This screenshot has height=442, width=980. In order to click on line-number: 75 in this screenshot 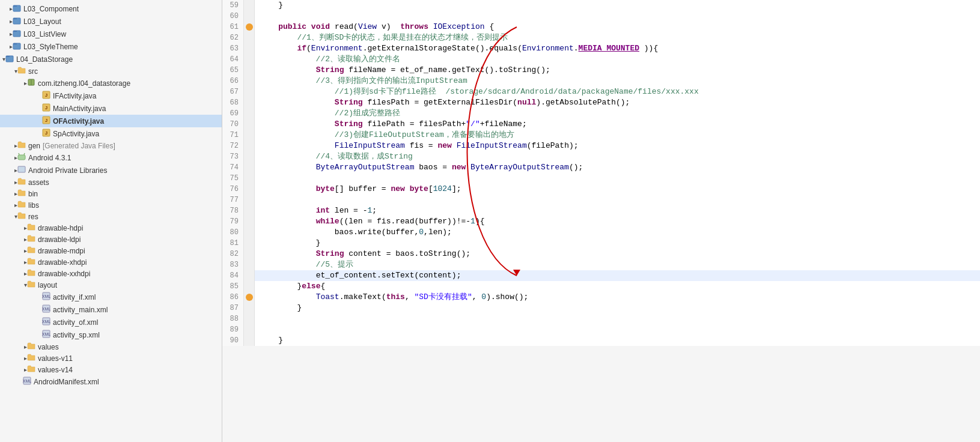, I will do `click(233, 178)`.